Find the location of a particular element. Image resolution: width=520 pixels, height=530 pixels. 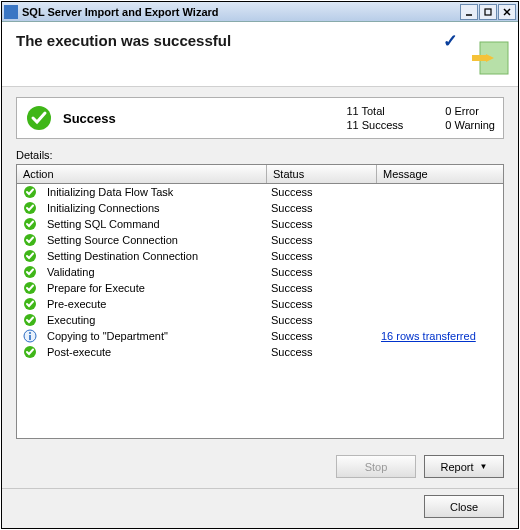

window-buttons is located at coordinates (488, 12).